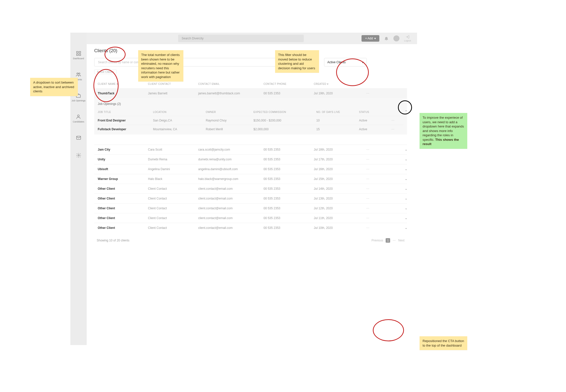 This screenshot has height=392, width=566. Describe the element at coordinates (377, 240) in the screenshot. I see `prev-button: Previous` at that location.